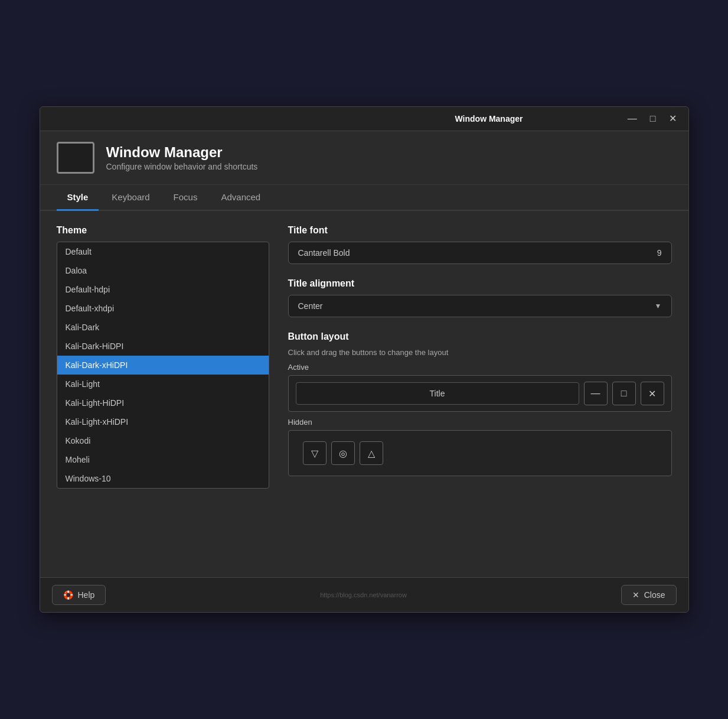 The width and height of the screenshot is (728, 719). I want to click on theme-item-windows-10: Windows-10, so click(163, 479).